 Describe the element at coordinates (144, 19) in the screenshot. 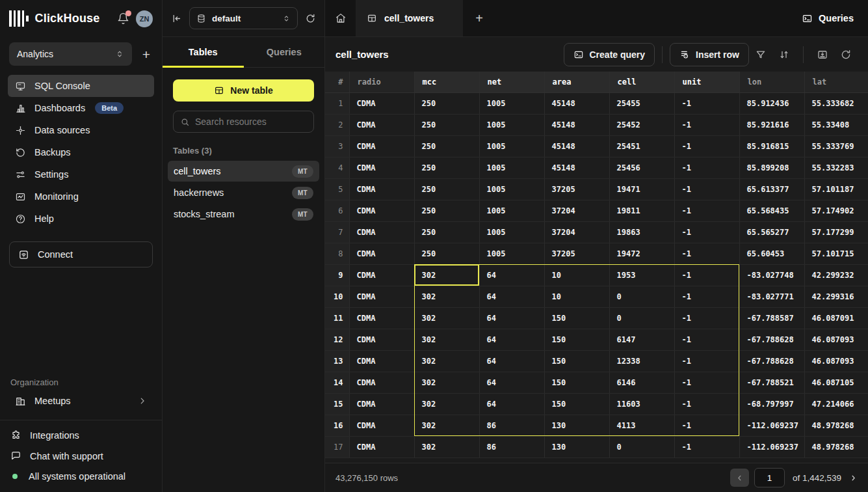

I see `user-avatar: ZN` at that location.